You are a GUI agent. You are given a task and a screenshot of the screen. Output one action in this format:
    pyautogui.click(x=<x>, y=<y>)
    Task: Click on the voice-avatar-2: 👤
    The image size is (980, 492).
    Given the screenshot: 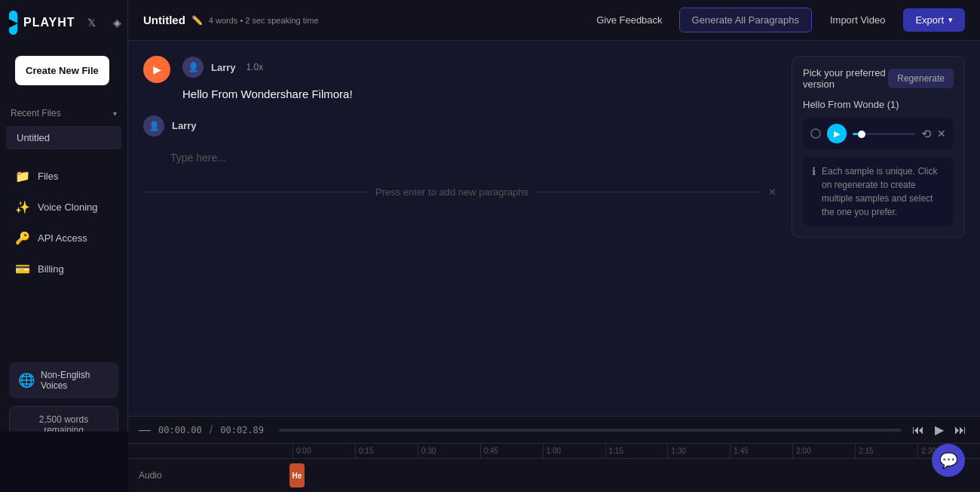 What is the action you would take?
    pyautogui.click(x=154, y=126)
    